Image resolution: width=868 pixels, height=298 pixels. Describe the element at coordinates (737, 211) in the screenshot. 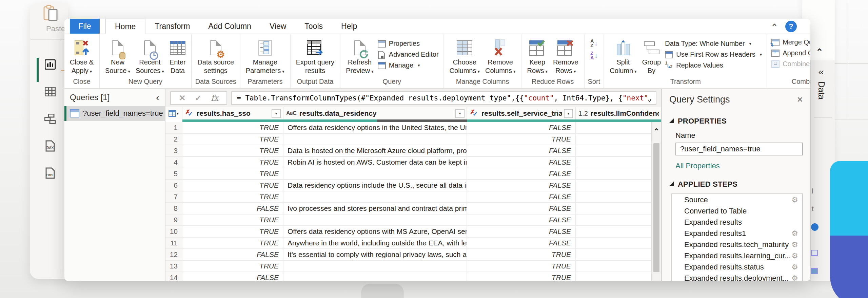

I see `applied-step: Converted to Table` at that location.